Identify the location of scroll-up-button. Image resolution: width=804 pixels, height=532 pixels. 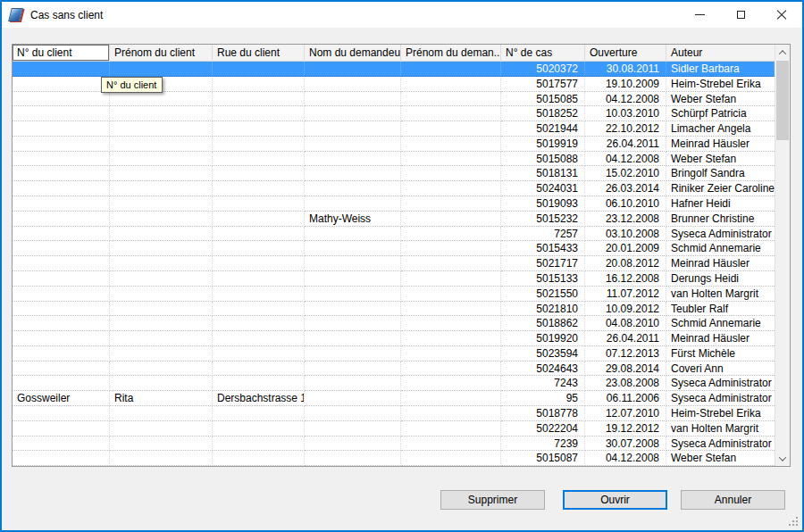
(783, 52).